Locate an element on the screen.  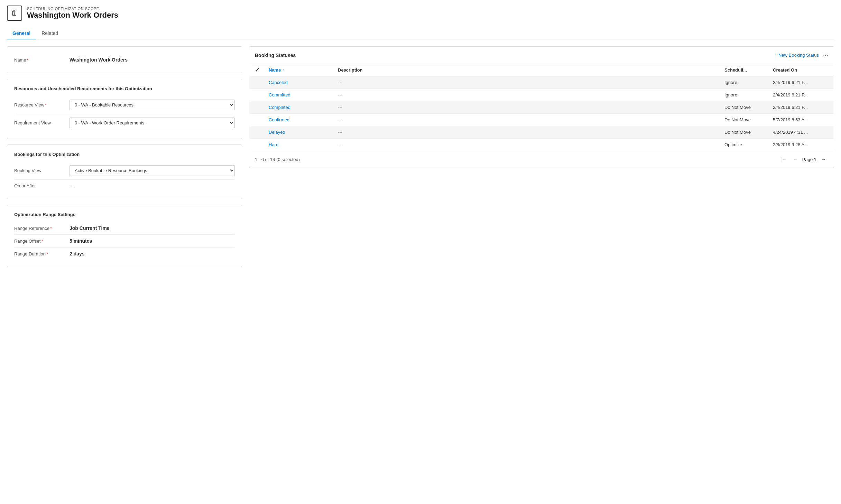
range-offset-row: Range Offset* 5 minutes is located at coordinates (124, 241).